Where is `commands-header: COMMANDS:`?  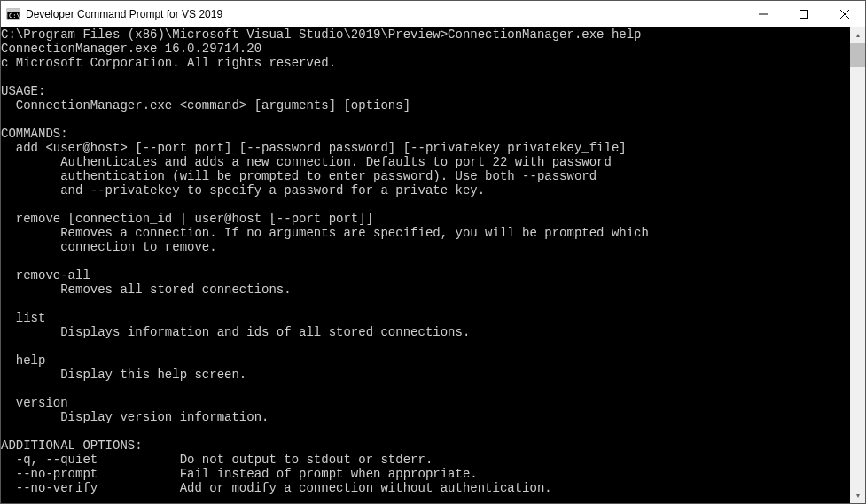
commands-header: COMMANDS: is located at coordinates (35, 134).